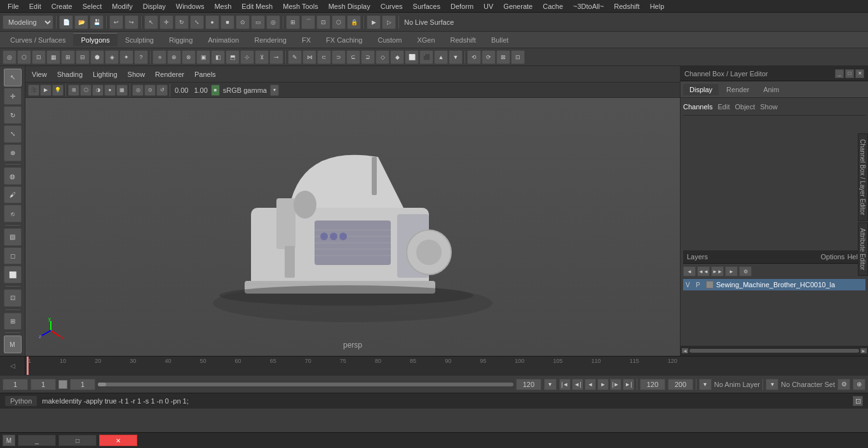 This screenshot has height=448, width=868. What do you see at coordinates (140, 40) in the screenshot?
I see `tab-sculpting: Sculpting` at bounding box center [140, 40].